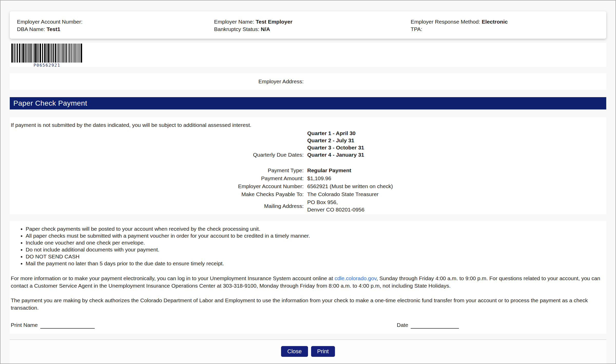 Image resolution: width=616 pixels, height=364 pixels. Describe the element at coordinates (402, 325) in the screenshot. I see `date-label: Date` at that location.